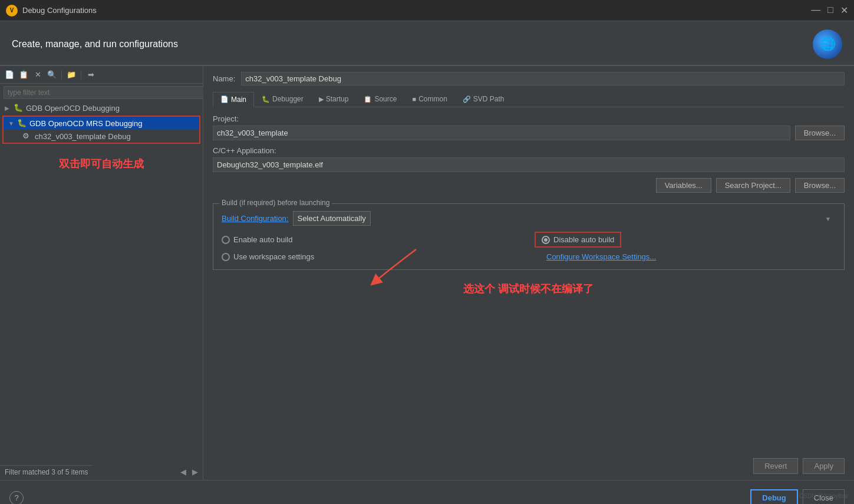  What do you see at coordinates (774, 496) in the screenshot?
I see `debug-btn: Debug` at bounding box center [774, 496].